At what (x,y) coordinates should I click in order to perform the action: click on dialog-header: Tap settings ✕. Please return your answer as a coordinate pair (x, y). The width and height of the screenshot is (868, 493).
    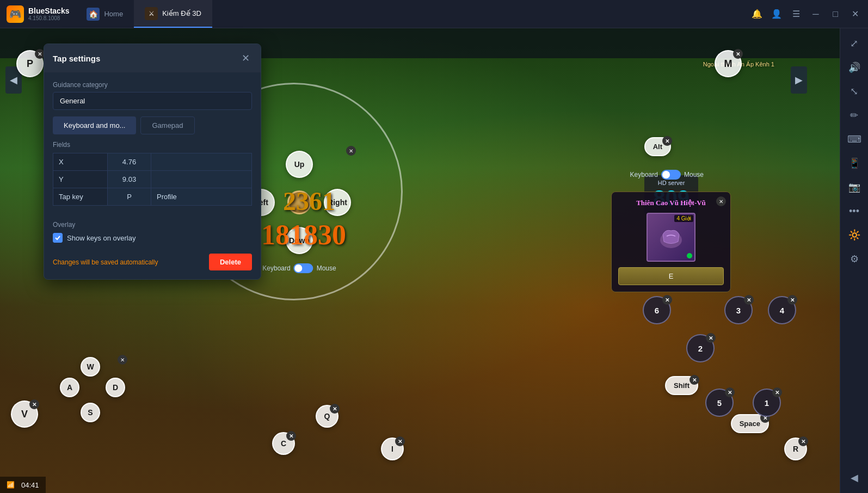
    Looking at the image, I should click on (152, 58).